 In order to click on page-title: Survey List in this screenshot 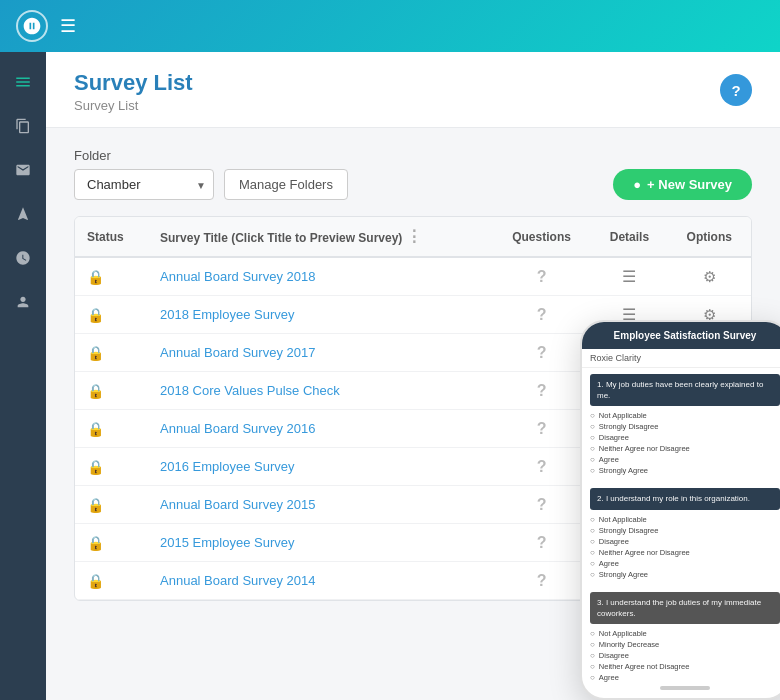, I will do `click(134, 83)`.